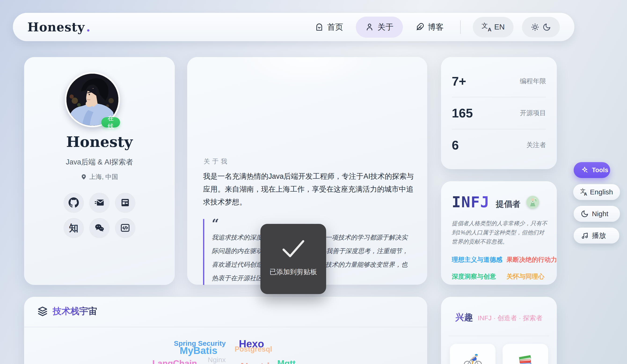 The width and height of the screenshot is (627, 364). Describe the element at coordinates (541, 27) in the screenshot. I see `theme-toggle` at that location.